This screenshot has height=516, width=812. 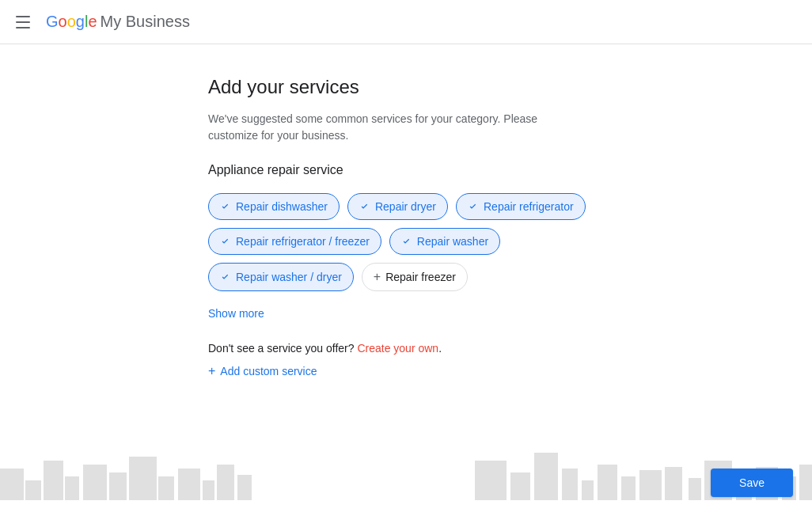 I want to click on chip-repair-washer: Repair washer, so click(x=445, y=241).